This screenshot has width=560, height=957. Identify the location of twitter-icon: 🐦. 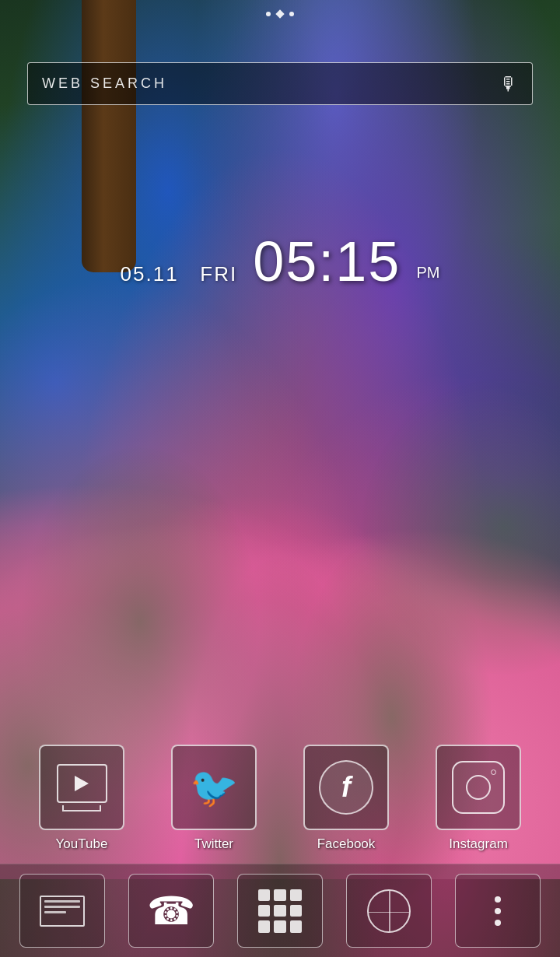
(214, 787).